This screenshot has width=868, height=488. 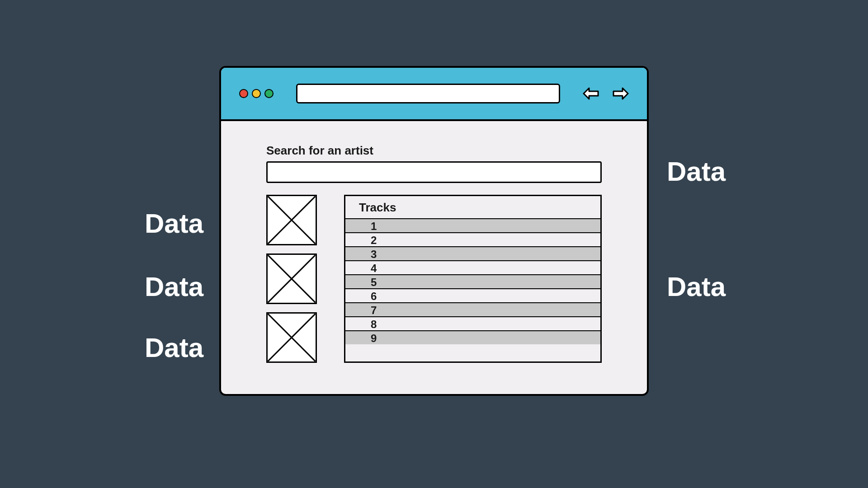 I want to click on url-input, so click(x=428, y=94).